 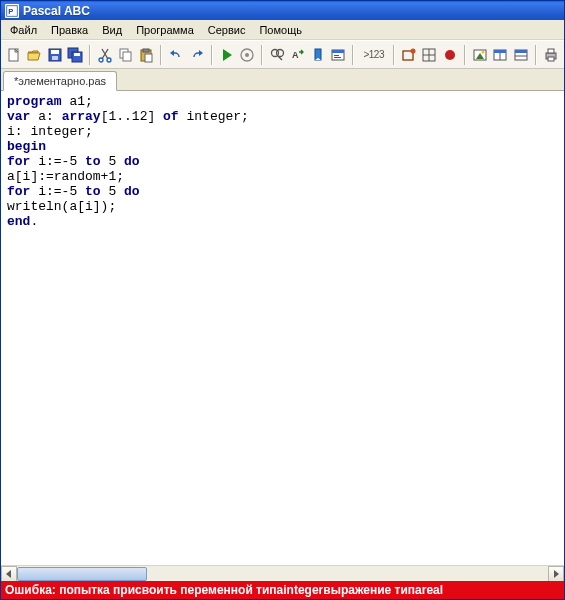 I want to click on scroll-track, so click(x=282, y=574).